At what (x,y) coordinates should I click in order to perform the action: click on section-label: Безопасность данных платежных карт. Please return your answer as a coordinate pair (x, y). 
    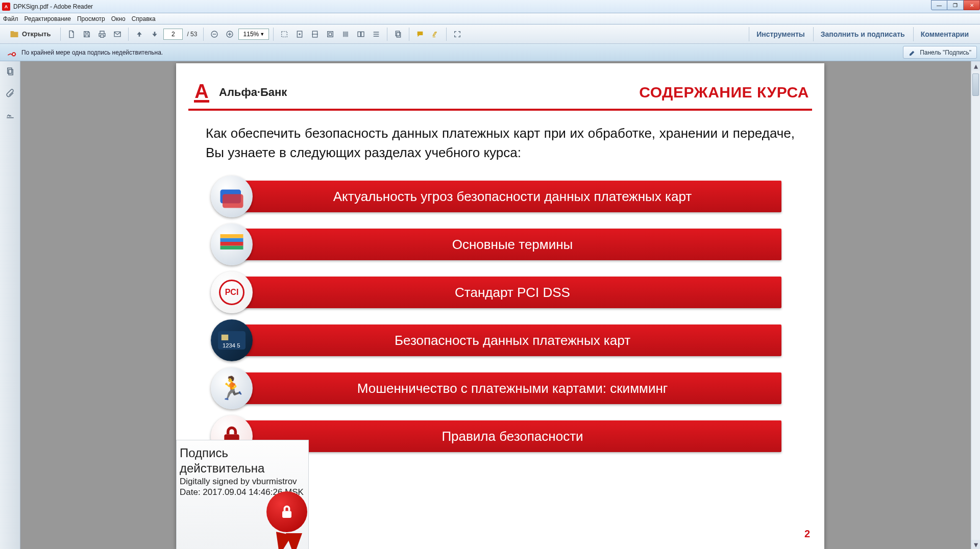
    Looking at the image, I should click on (512, 340).